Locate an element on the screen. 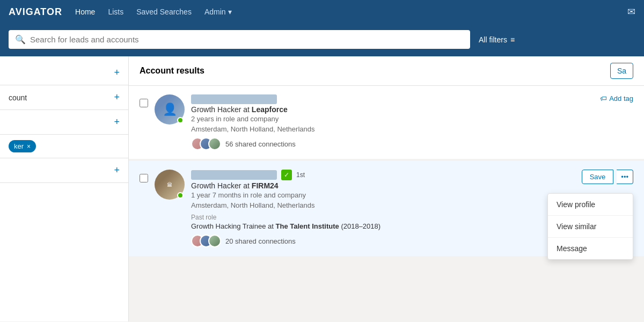 Image resolution: width=644 pixels, height=322 pixels. nav-saved-searches: Saved Searches is located at coordinates (164, 12).